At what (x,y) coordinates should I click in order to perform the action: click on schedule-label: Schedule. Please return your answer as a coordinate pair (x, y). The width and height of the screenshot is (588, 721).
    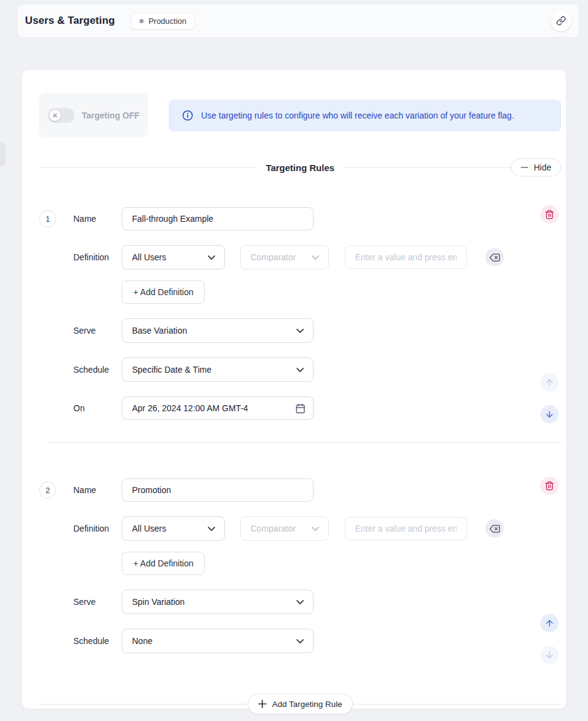
    Looking at the image, I should click on (98, 370).